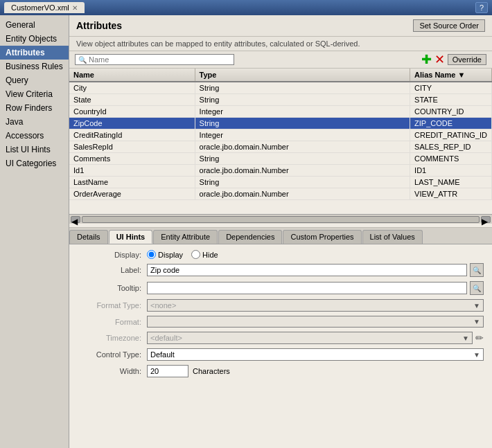  What do you see at coordinates (35, 136) in the screenshot?
I see `sidebar-item-accessors: Accessors` at bounding box center [35, 136].